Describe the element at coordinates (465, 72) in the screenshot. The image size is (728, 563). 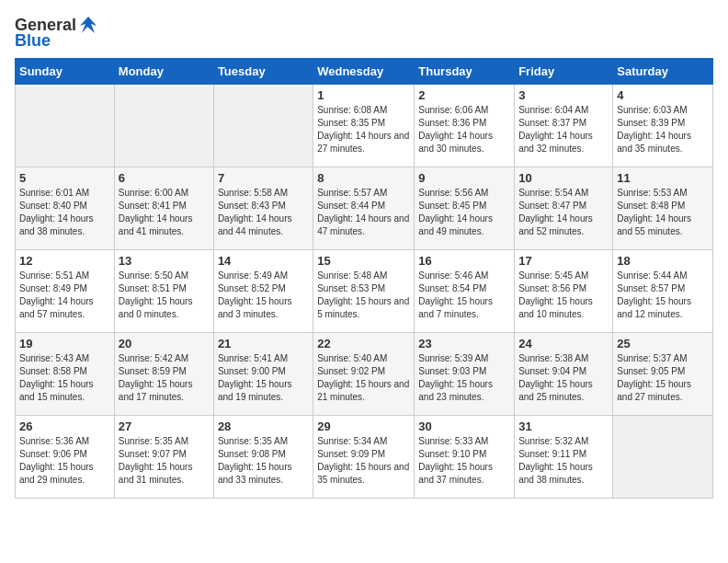
I see `header-day-thursday: Thursday` at that location.